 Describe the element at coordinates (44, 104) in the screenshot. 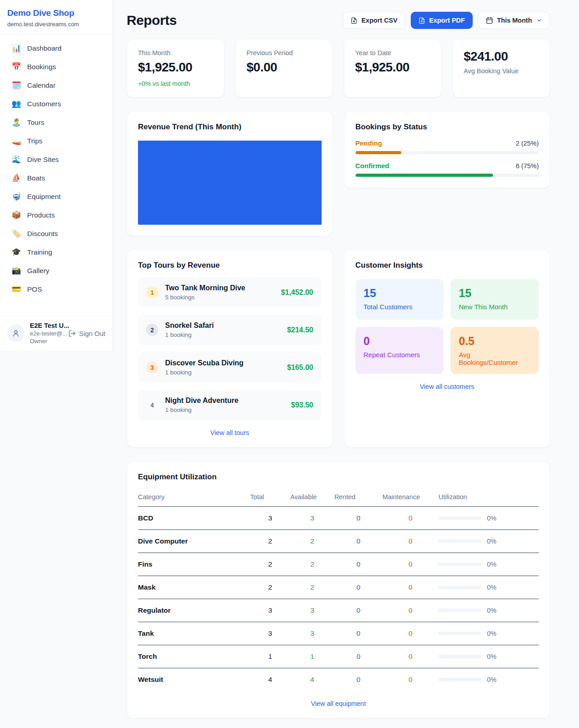

I see `sidebar-item-label: Customers` at that location.